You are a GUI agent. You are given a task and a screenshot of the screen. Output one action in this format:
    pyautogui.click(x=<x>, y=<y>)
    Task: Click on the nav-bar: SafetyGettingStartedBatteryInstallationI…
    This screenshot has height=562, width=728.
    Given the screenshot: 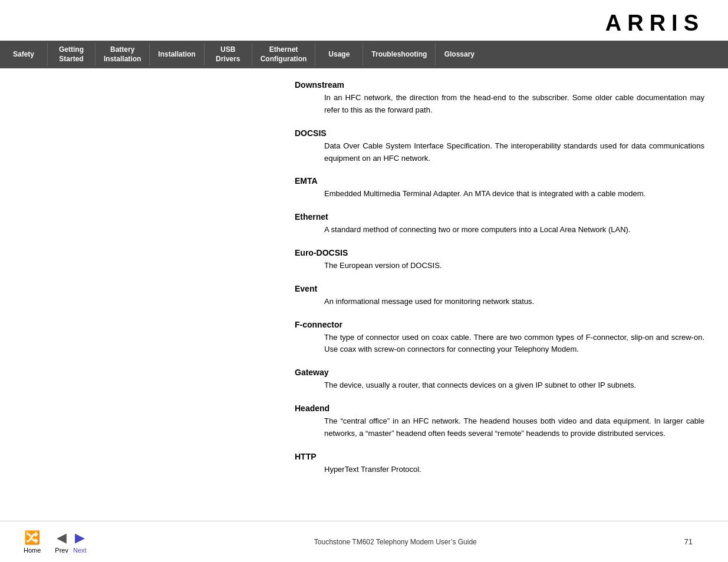 What is the action you would take?
    pyautogui.click(x=364, y=54)
    